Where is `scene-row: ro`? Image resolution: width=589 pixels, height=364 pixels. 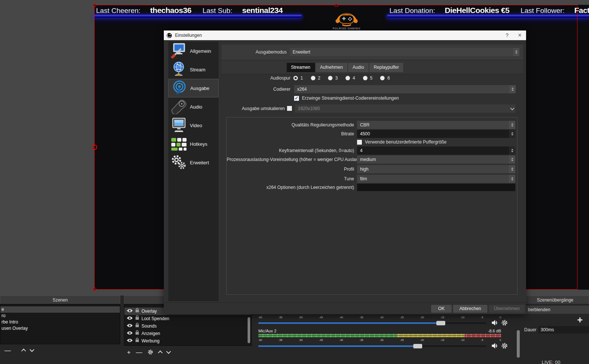 scene-row: ro is located at coordinates (60, 316).